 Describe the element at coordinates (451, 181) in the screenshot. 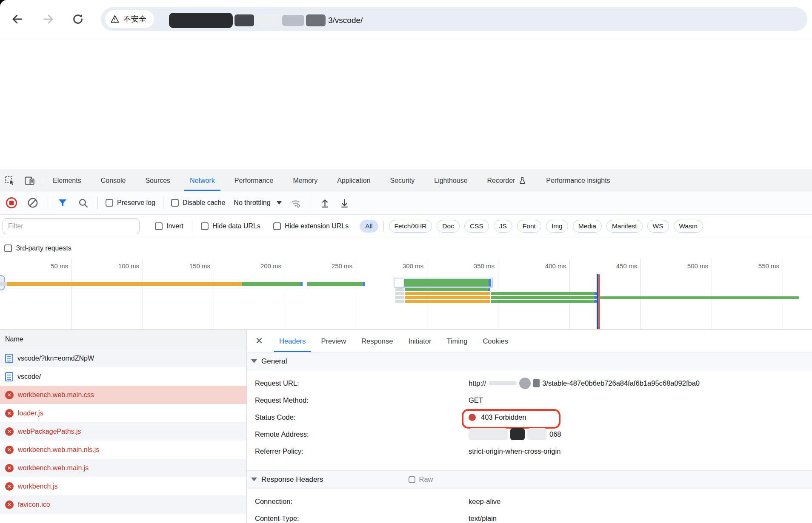

I see `tab-label: Lighthouse` at that location.